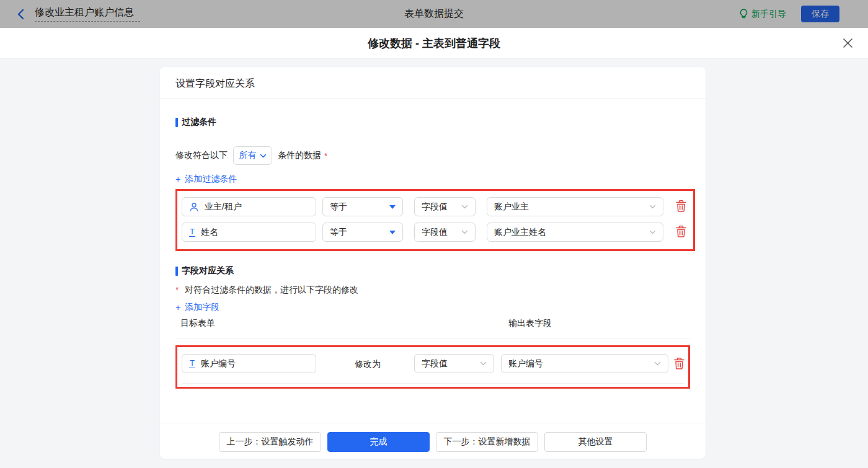  I want to click on user-icon, so click(194, 207).